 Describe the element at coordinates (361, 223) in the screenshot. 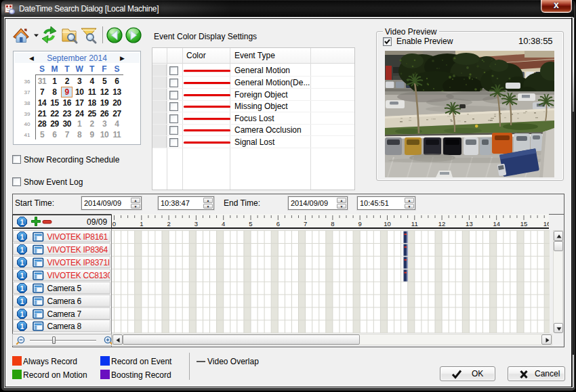

I see `svg-text: 9` at that location.